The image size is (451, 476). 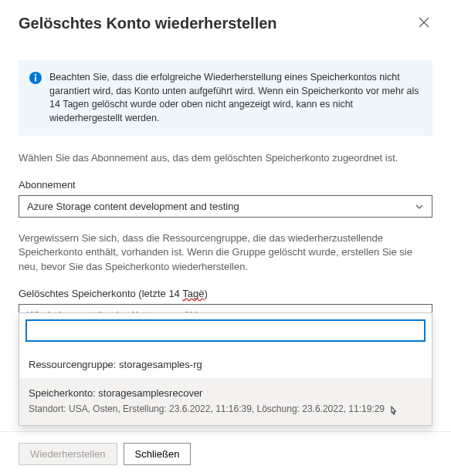 I want to click on subscription-label: Abonnement, so click(x=226, y=185).